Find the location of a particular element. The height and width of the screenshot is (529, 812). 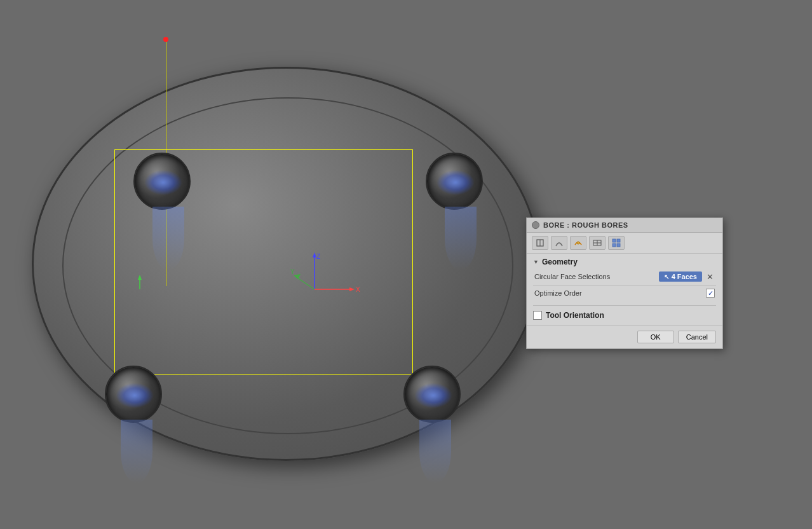

geometry-section: ▼ Geometry Circular Face Selections ↖ 4 … is located at coordinates (625, 280).